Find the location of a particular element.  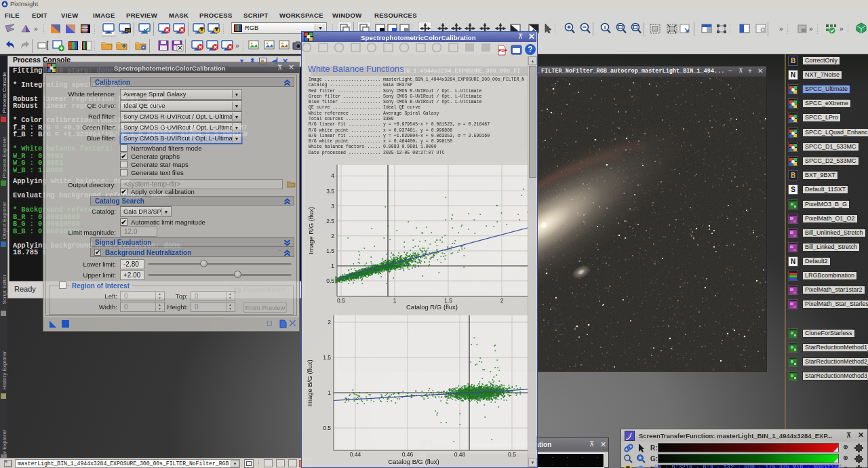

svg-text: 24 is located at coordinates (127, 31).